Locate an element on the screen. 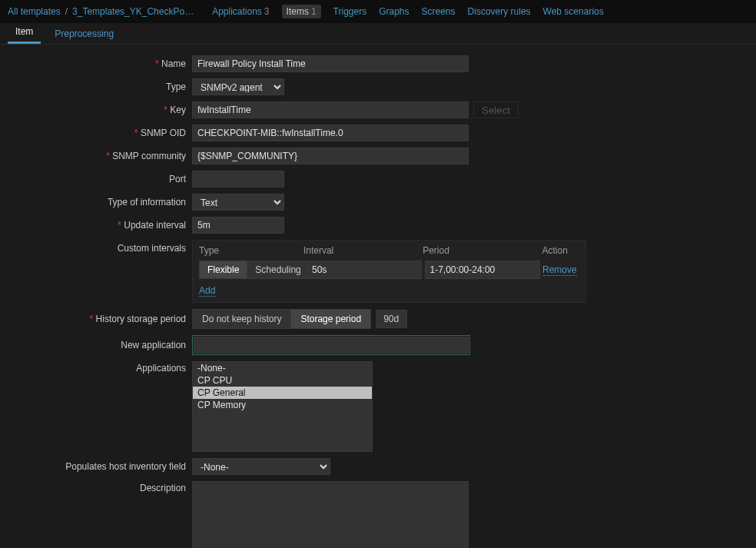  app-option-cp-cpu: CP CPU is located at coordinates (283, 380).